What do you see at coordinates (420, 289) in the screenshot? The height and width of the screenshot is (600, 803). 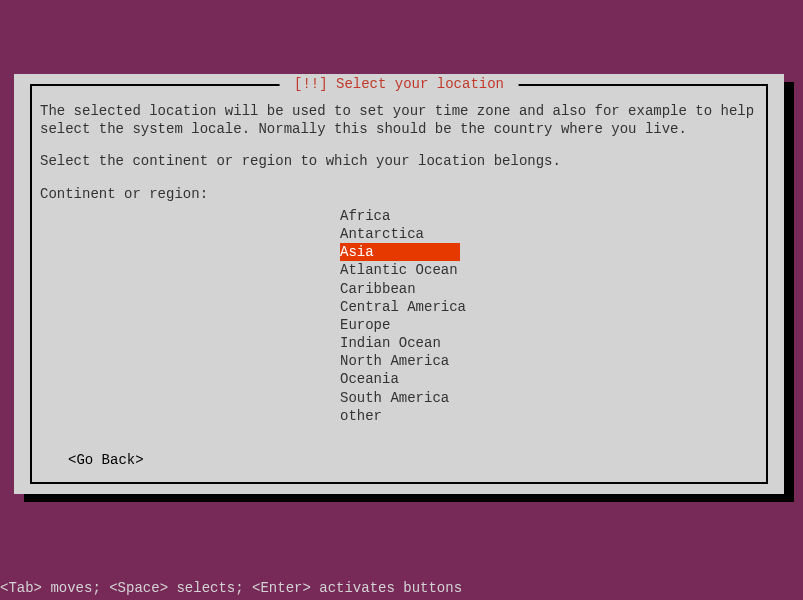 I see `region-item: Caribbean` at bounding box center [420, 289].